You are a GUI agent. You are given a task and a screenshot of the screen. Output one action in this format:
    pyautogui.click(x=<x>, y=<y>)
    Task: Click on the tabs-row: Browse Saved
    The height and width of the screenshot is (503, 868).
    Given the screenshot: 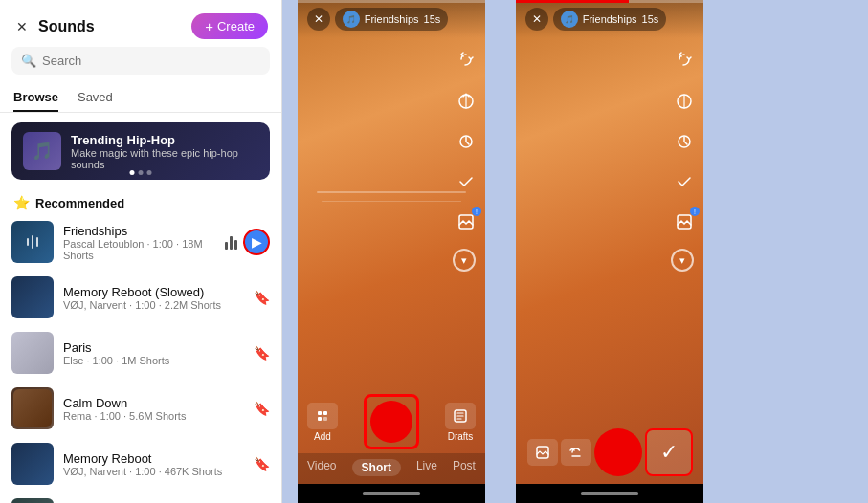 What is the action you would take?
    pyautogui.click(x=141, y=98)
    